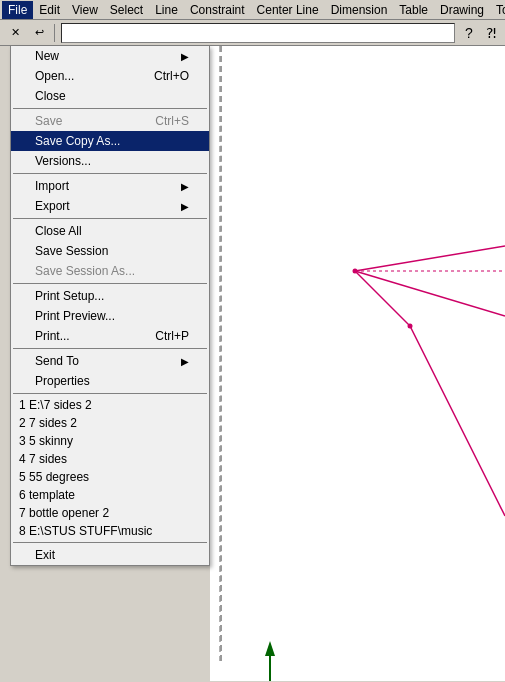 This screenshot has width=505, height=682. Describe the element at coordinates (110, 76) in the screenshot. I see `menu-item-open: Open... Ctrl+O` at that location.